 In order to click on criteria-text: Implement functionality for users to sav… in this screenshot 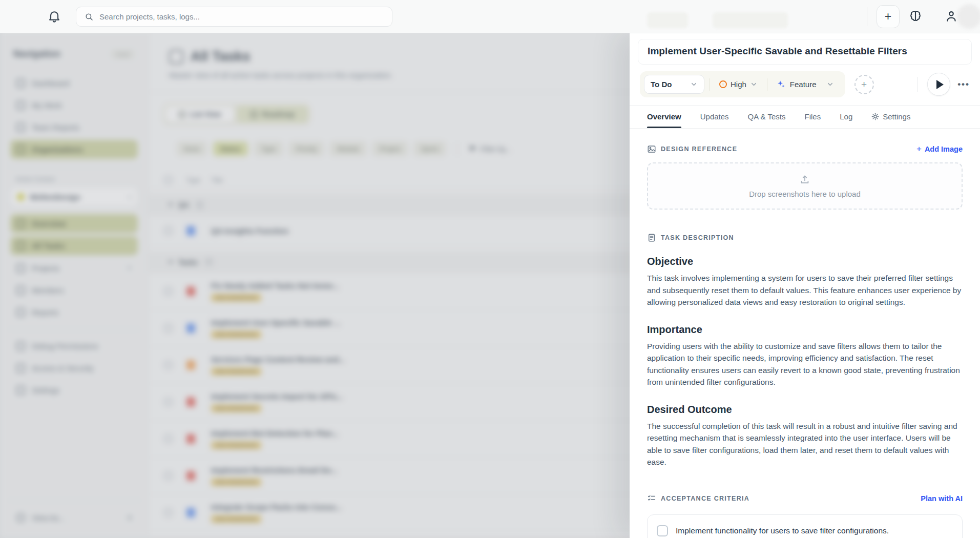, I will do `click(782, 531)`.